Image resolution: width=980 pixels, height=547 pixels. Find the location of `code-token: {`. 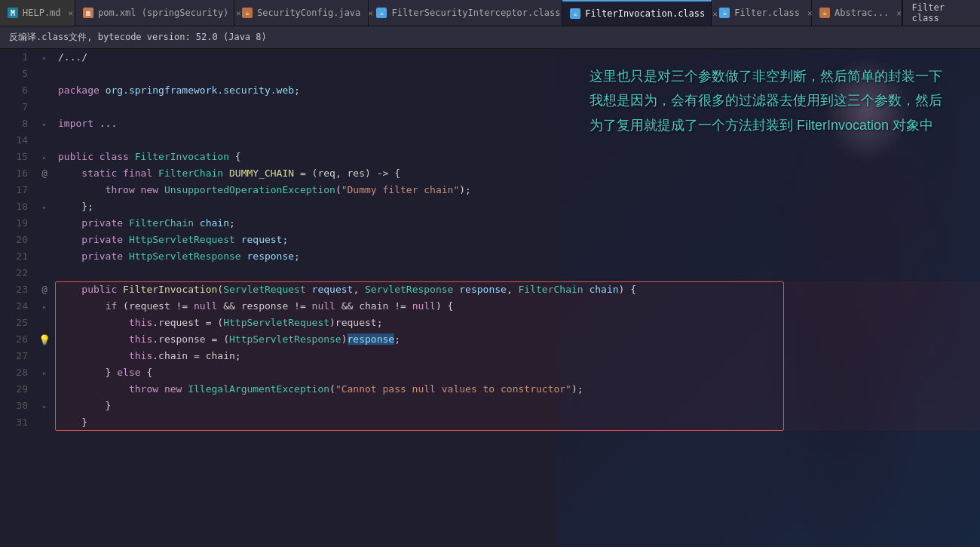

code-token: { is located at coordinates (235, 157).